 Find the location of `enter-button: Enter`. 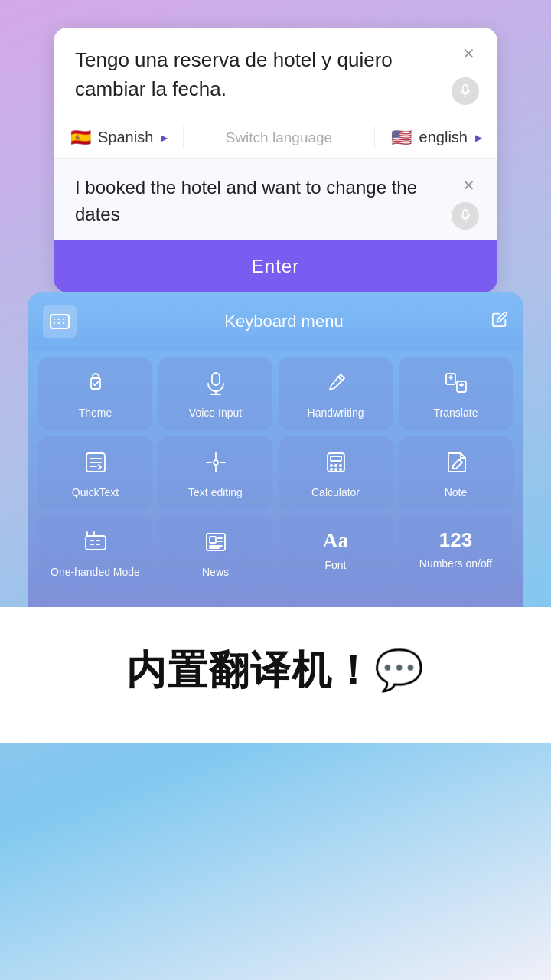

enter-button: Enter is located at coordinates (276, 266).